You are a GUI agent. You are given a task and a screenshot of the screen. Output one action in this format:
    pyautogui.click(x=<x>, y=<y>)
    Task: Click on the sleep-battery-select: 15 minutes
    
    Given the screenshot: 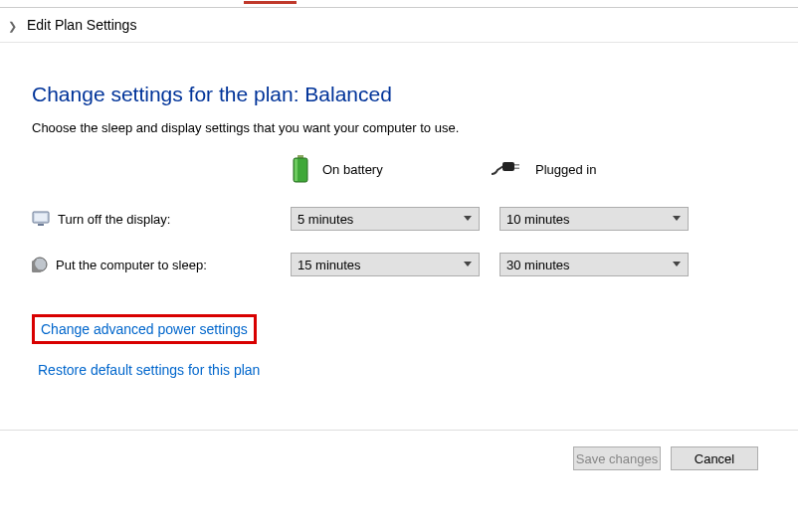 What is the action you would take?
    pyautogui.click(x=385, y=265)
    